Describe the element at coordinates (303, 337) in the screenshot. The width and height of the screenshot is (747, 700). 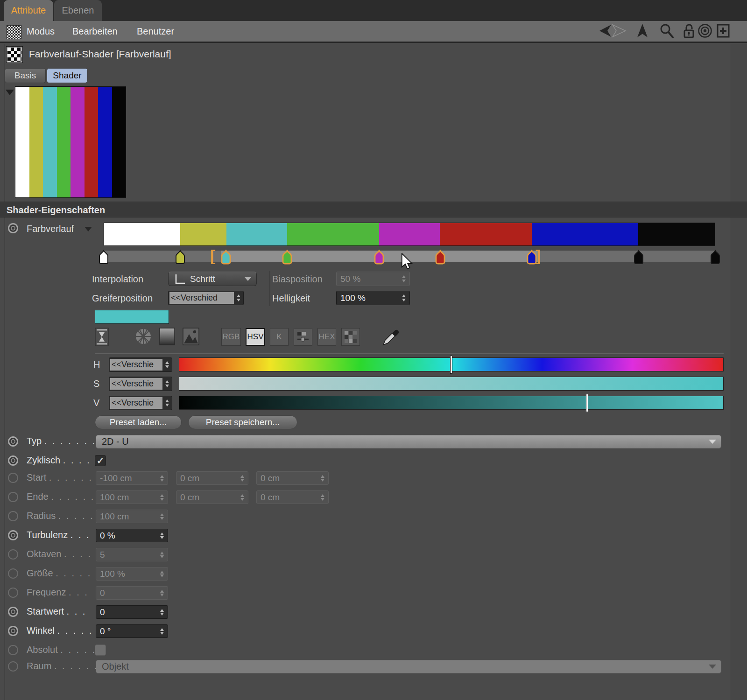
I see `mixer-button` at that location.